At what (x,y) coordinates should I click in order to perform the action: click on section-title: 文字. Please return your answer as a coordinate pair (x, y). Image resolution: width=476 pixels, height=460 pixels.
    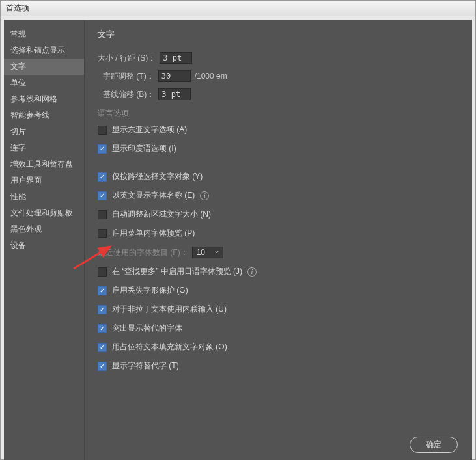
    Looking at the image, I should click on (279, 34).